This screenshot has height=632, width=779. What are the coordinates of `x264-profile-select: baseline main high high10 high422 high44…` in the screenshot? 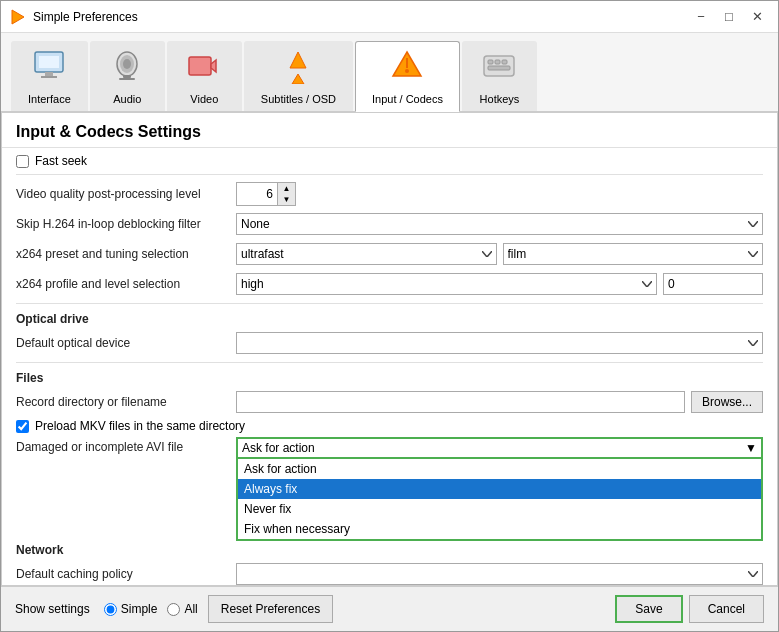 It's located at (446, 284).